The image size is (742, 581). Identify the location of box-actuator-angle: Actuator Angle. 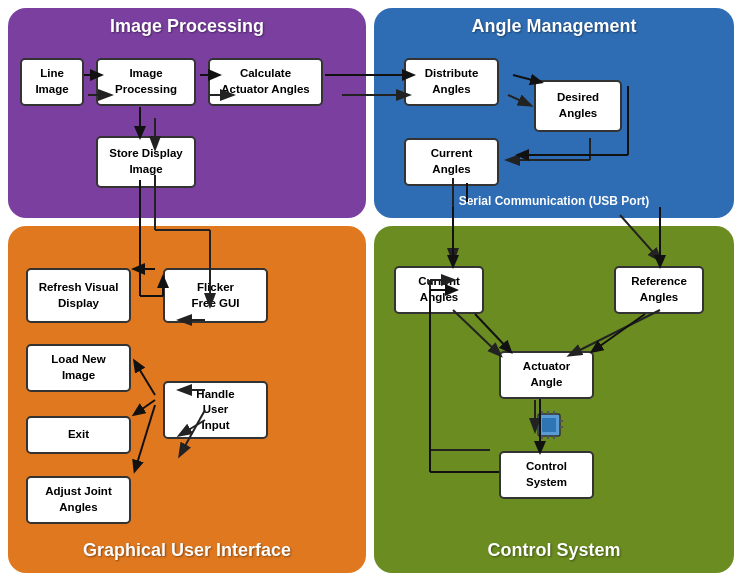
(546, 375).